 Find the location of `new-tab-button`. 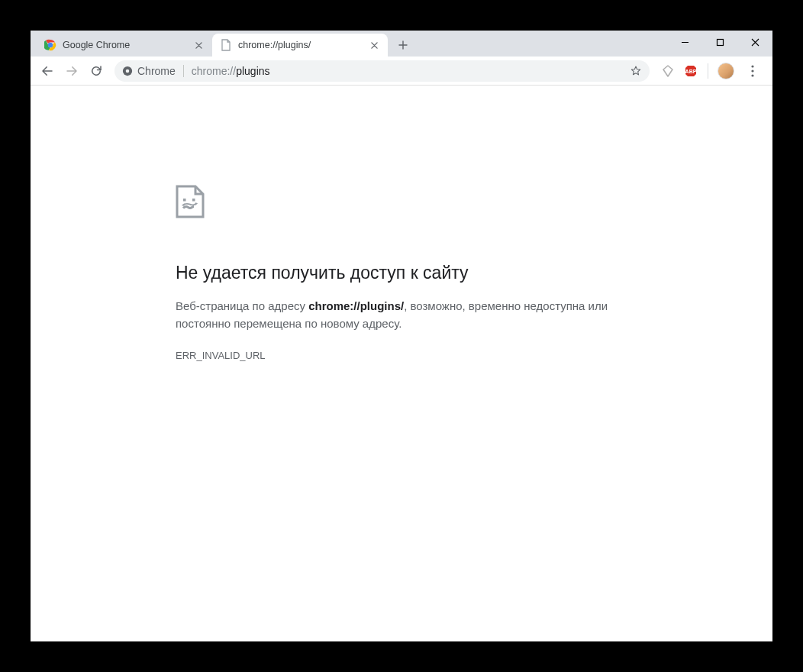

new-tab-button is located at coordinates (403, 45).